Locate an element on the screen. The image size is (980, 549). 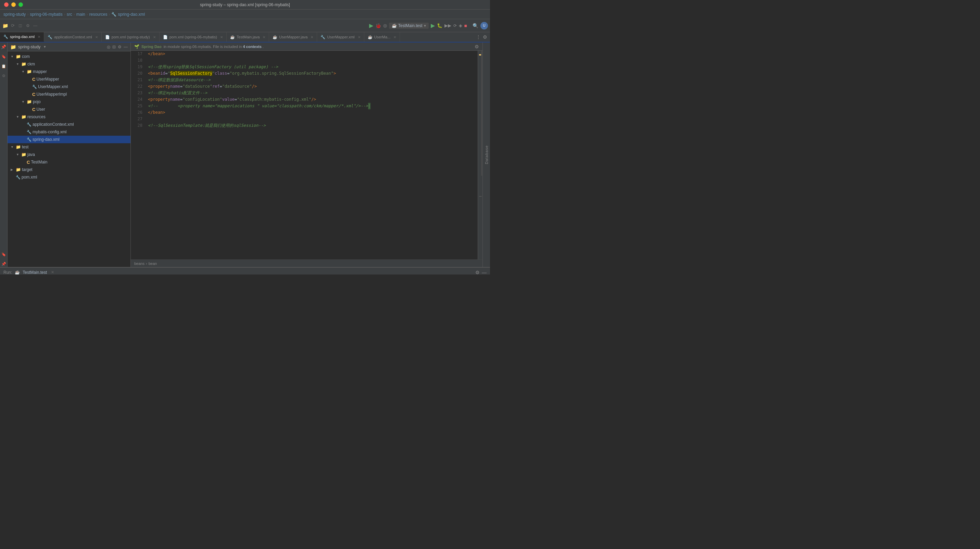
sidebar-icon-4: ⚙ is located at coordinates (4, 76).